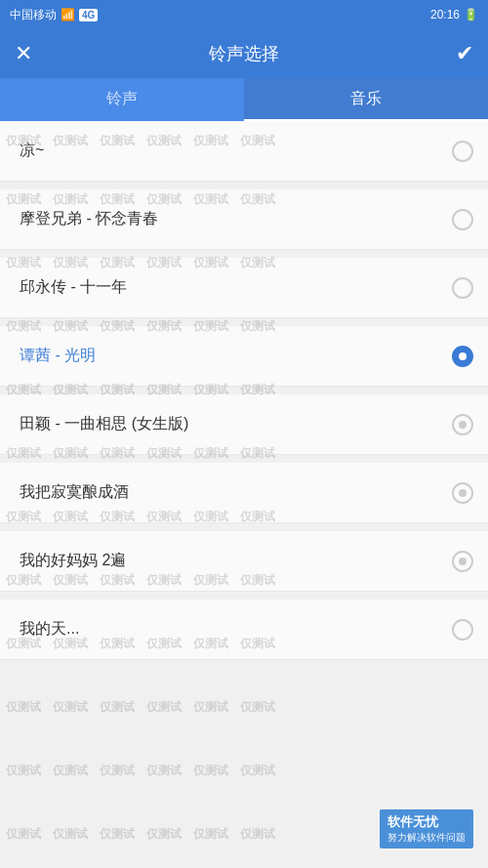  I want to click on list-item: 我的天..., so click(244, 630).